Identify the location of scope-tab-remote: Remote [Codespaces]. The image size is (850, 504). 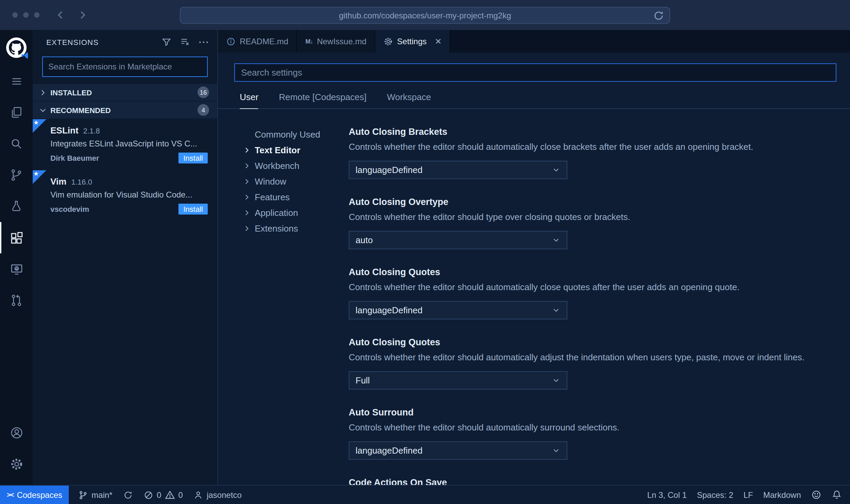
(323, 100).